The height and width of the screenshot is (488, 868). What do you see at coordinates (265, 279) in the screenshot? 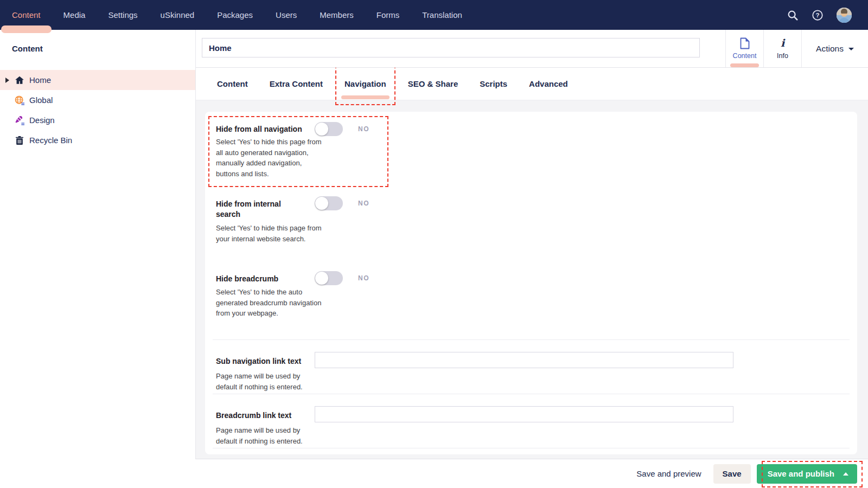
I see `field-label: Hide breadcrumb` at bounding box center [265, 279].